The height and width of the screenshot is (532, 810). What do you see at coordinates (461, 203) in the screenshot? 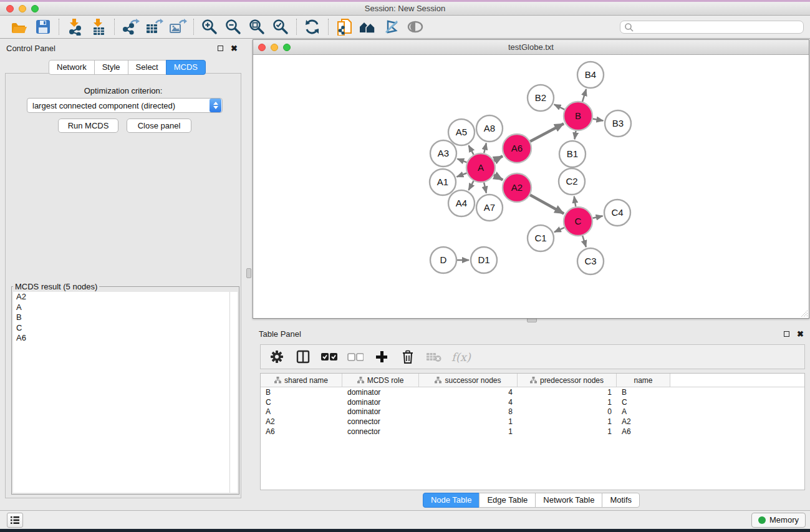
I see `graph-node-A4: A4` at bounding box center [461, 203].